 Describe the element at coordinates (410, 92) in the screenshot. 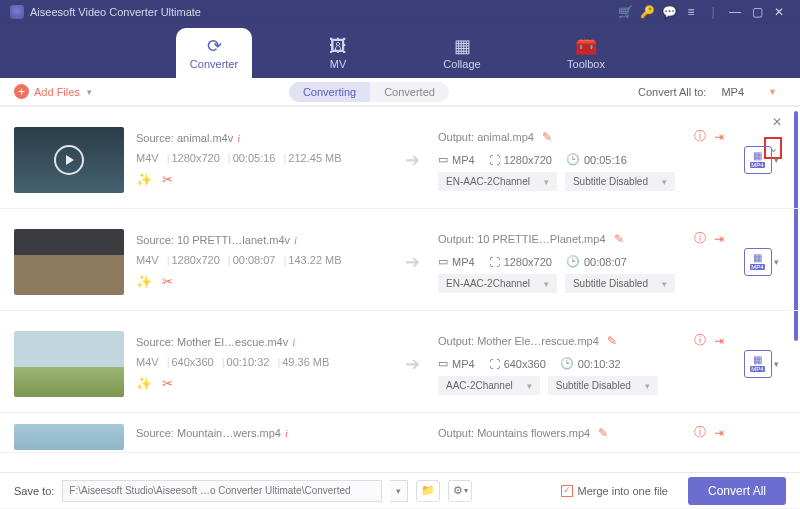

I see `seg-converted: Converted` at that location.